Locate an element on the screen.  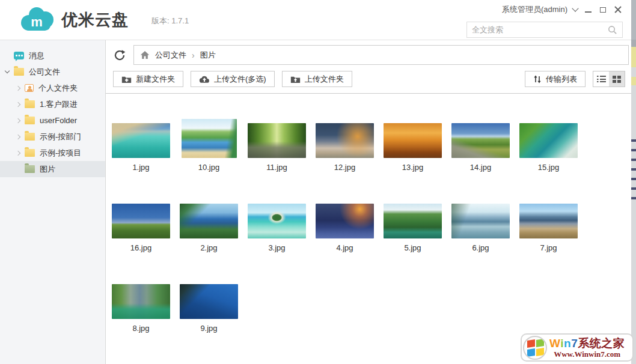
minimize-button is located at coordinates (588, 10).